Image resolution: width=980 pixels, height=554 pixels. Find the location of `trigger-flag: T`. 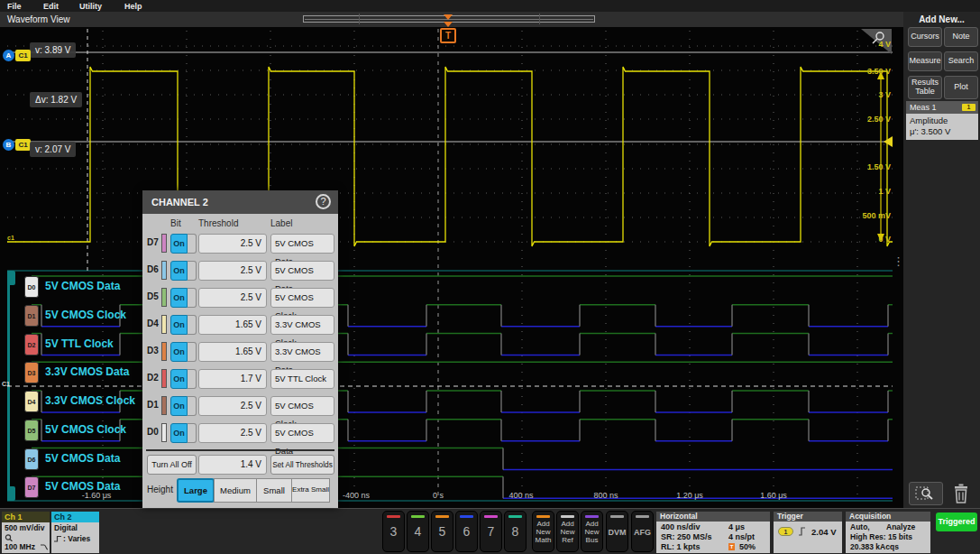

trigger-flag: T is located at coordinates (448, 36).